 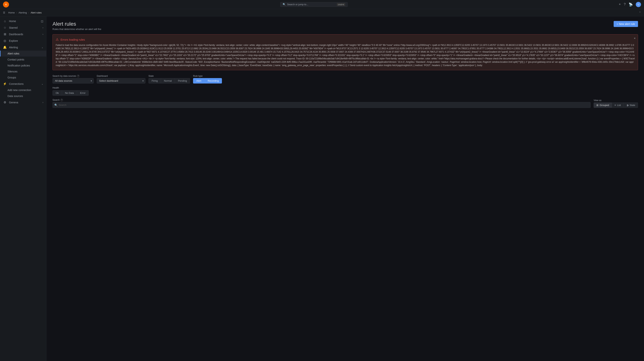 What do you see at coordinates (213, 81) in the screenshot?
I see `rule-type-recording-button: Recording` at bounding box center [213, 81].